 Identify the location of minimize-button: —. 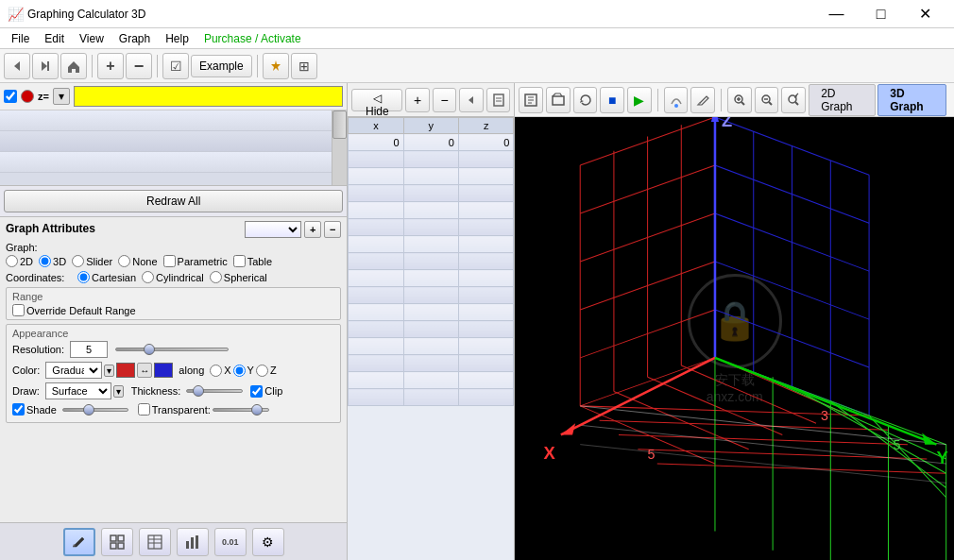
(837, 14).